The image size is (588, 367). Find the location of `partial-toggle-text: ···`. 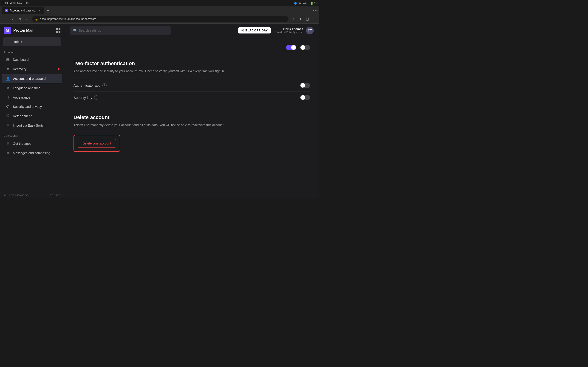

partial-toggle-text: ··· is located at coordinates (75, 48).